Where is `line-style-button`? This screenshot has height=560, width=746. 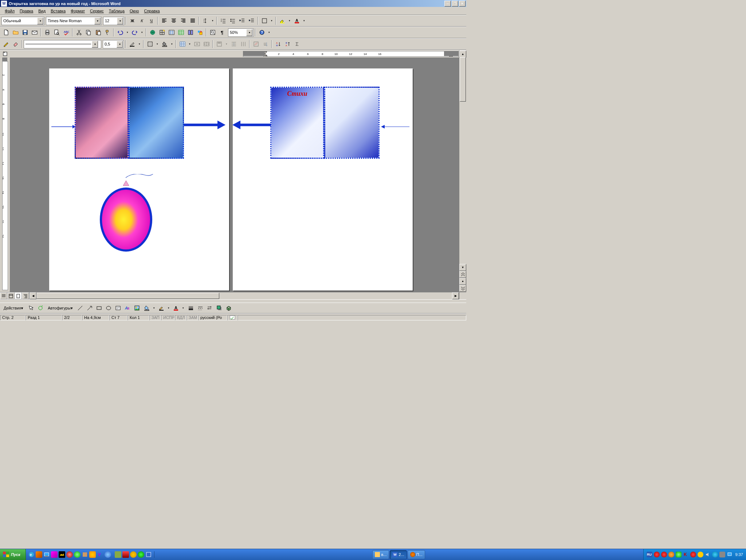
line-style-button is located at coordinates (191, 308).